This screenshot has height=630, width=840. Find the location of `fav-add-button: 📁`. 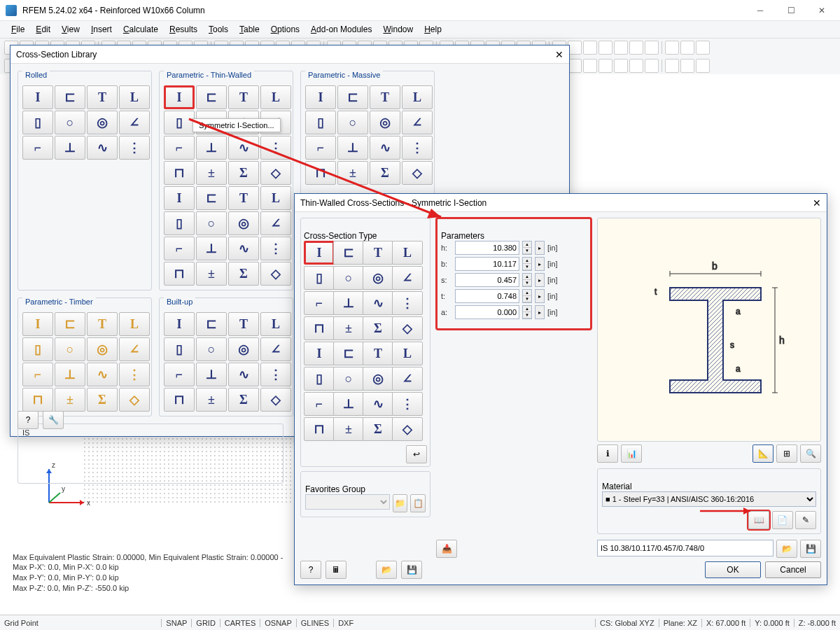

fav-add-button: 📁 is located at coordinates (400, 503).